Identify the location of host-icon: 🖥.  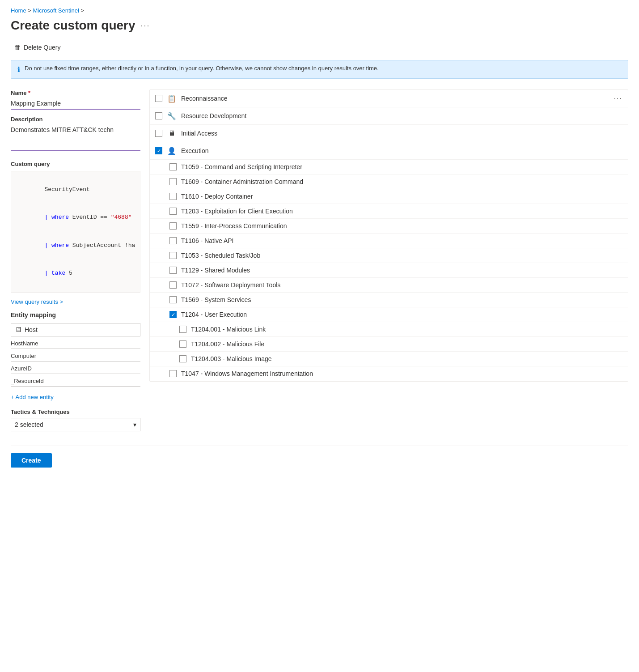
(18, 330).